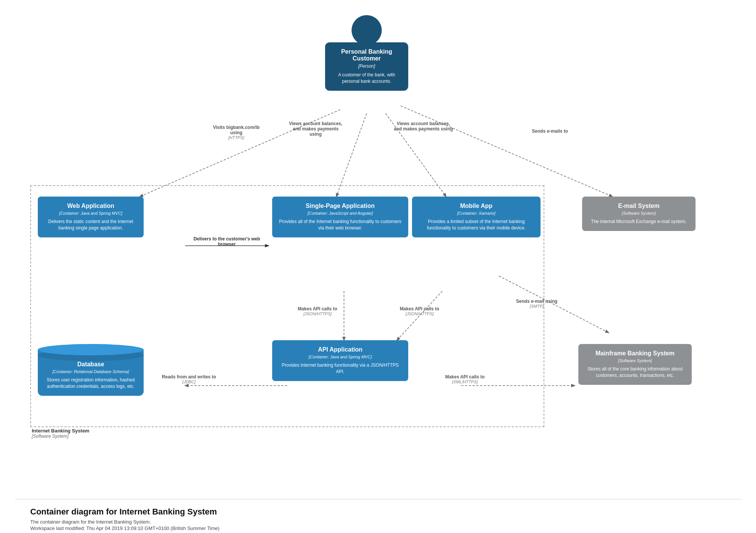  Describe the element at coordinates (227, 242) in the screenshot. I see `arrow-label-delivers: Delivers to the customer's web browser` at that location.